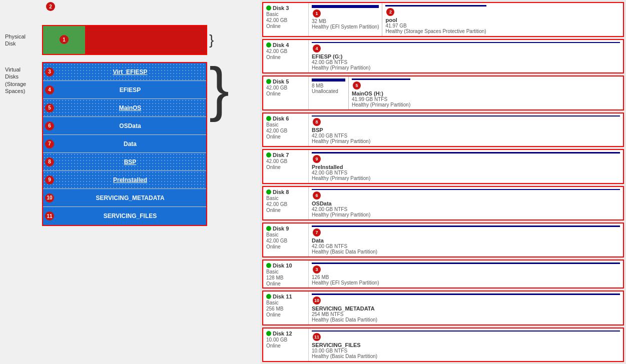  Describe the element at coordinates (286, 210) in the screenshot. I see `disk-status-5: Online` at that location.